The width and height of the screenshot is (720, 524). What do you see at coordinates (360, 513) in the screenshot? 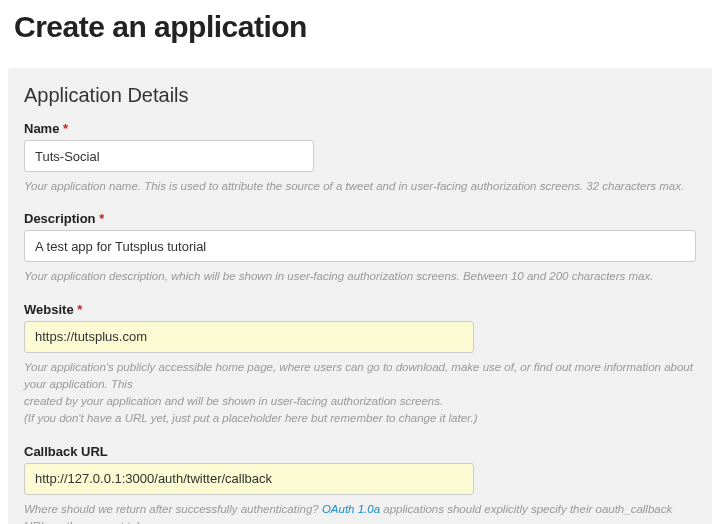
I see `callback-help-line1: Where should we return after successfull…` at bounding box center [360, 513].